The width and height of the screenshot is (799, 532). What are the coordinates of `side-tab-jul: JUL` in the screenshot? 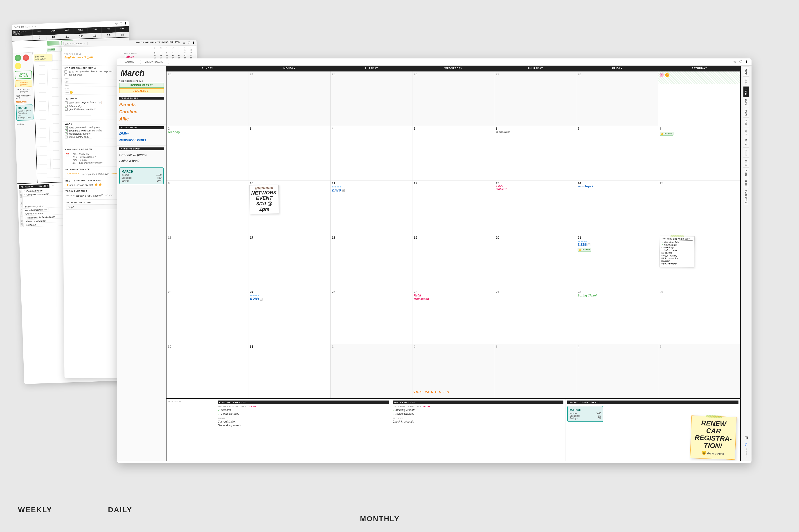 It's located at (746, 132).